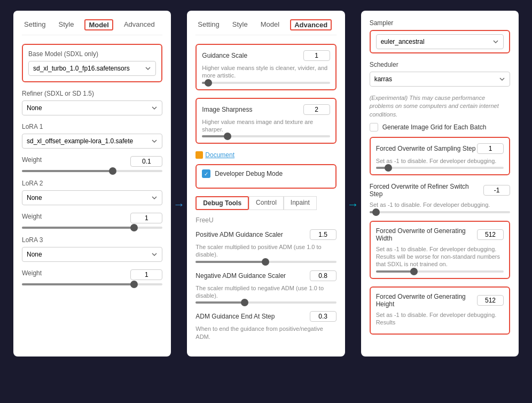 The height and width of the screenshot is (403, 532). I want to click on forced-sampling-step-label: Forced Overwrite of Sampling Step, so click(426, 149).